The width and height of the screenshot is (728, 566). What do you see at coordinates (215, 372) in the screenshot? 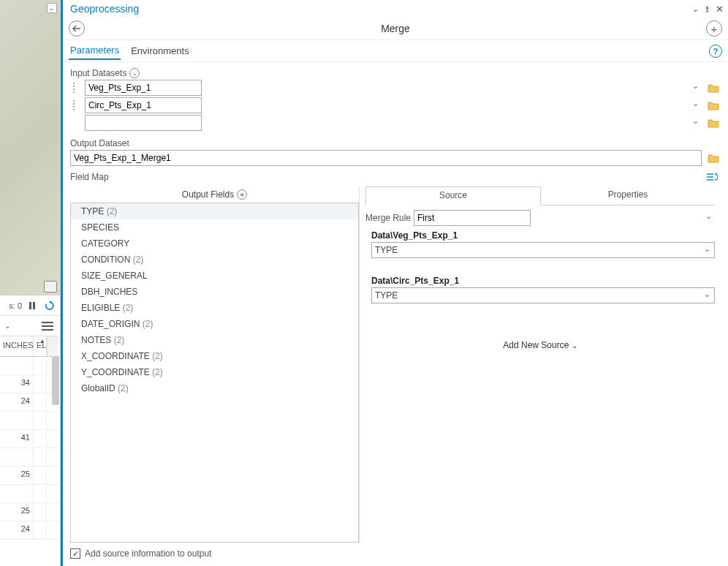
I see `field-item: Y_COORDINATE (2)` at bounding box center [215, 372].